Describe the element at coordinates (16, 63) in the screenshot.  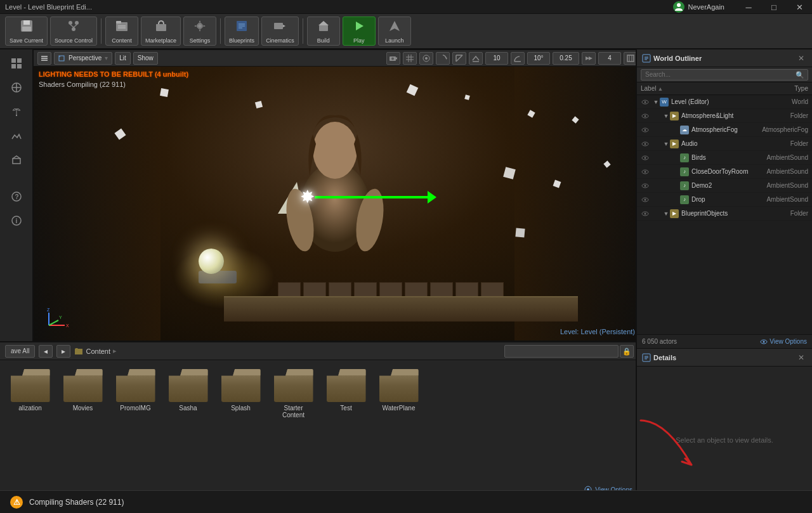
I see `sidebar-modes-button` at that location.